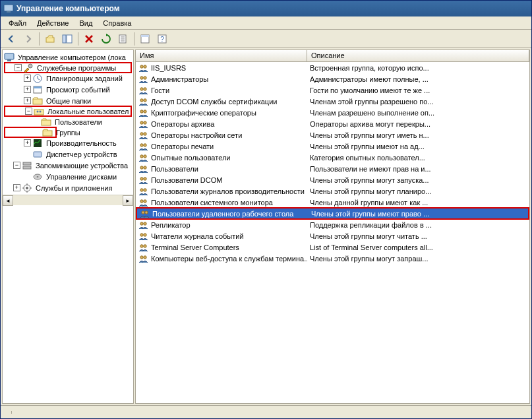  I want to click on row-name: Опытные пользователи, so click(191, 158).